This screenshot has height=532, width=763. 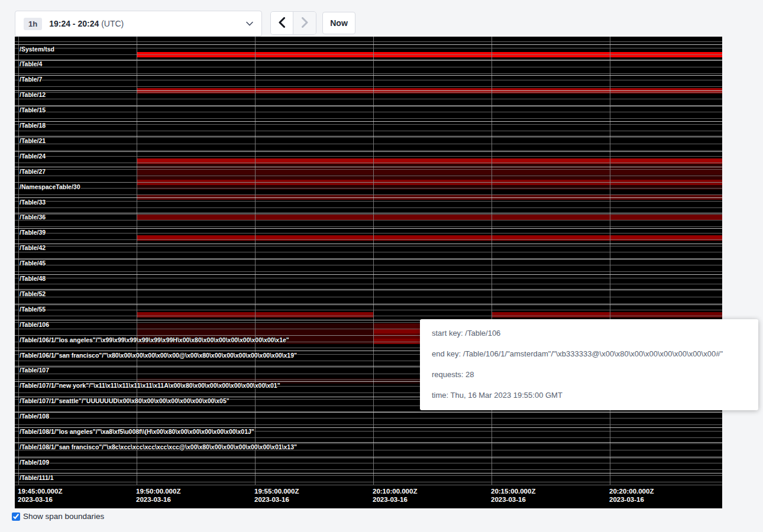 I want to click on chevron-right-icon, so click(x=305, y=24).